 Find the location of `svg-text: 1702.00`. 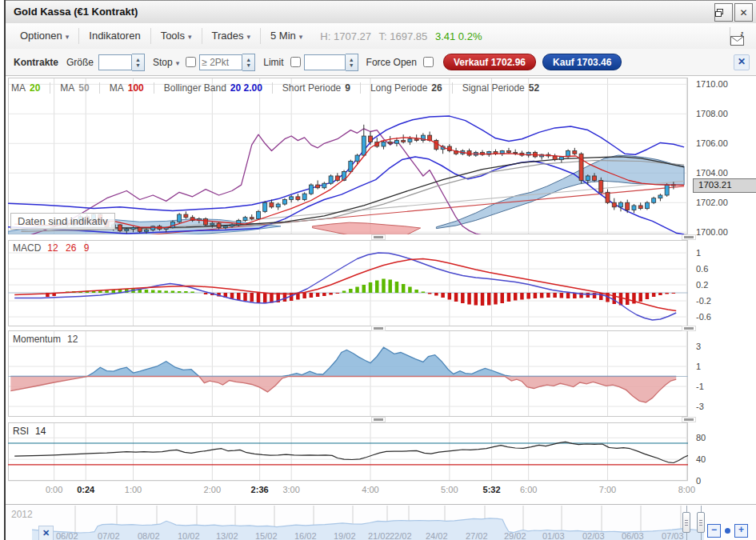

svg-text: 1702.00 is located at coordinates (712, 202).